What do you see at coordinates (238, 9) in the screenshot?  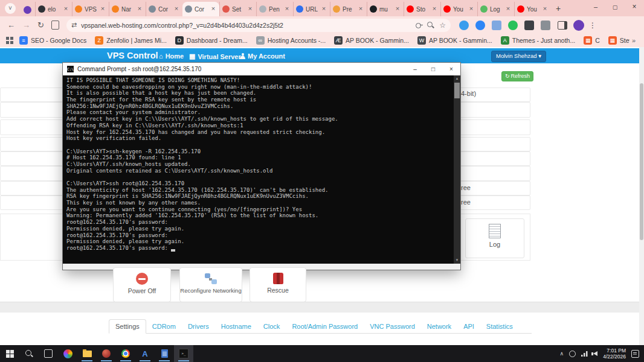 I see `browser-tab: Set` at bounding box center [238, 9].